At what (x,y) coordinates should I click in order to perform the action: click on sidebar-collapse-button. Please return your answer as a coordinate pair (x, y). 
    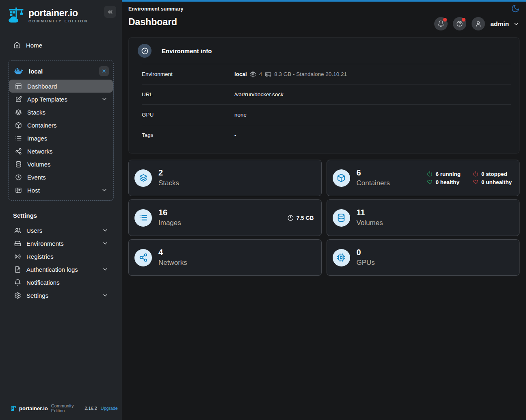
    Looking at the image, I should click on (110, 12).